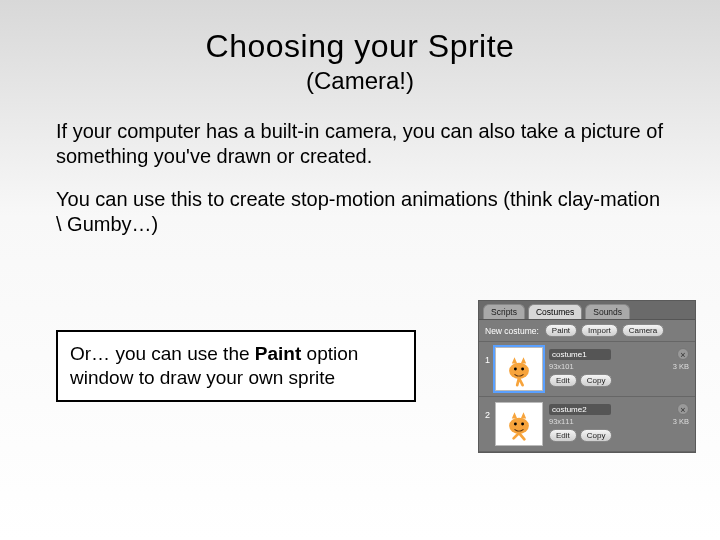  What do you see at coordinates (587, 424) in the screenshot?
I see `costume-item: 2 costume2 93x111 3 KB Edit Copy ×` at bounding box center [587, 424].